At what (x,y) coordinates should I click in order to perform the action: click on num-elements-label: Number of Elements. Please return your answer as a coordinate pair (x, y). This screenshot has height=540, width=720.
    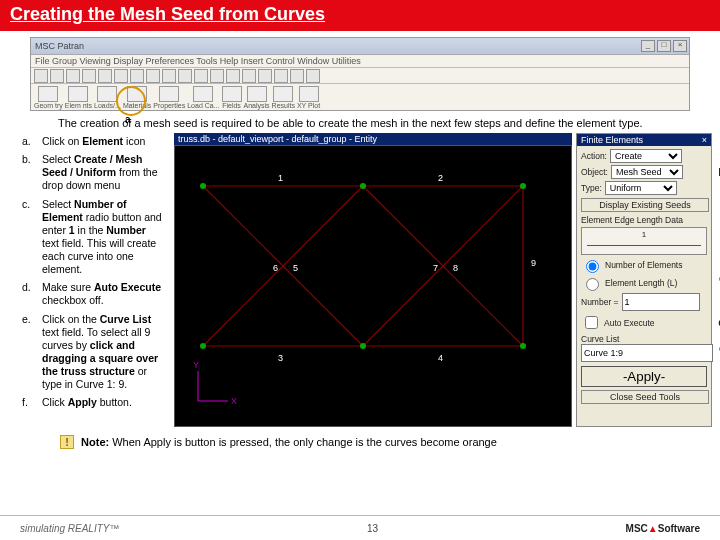
    Looking at the image, I should click on (644, 265).